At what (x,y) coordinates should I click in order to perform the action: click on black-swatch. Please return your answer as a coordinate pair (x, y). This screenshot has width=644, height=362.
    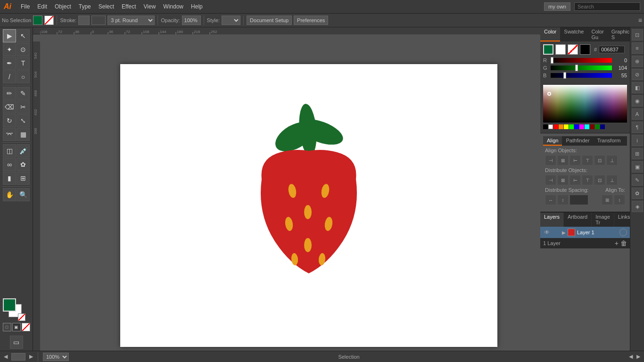
    Looking at the image, I should click on (585, 49).